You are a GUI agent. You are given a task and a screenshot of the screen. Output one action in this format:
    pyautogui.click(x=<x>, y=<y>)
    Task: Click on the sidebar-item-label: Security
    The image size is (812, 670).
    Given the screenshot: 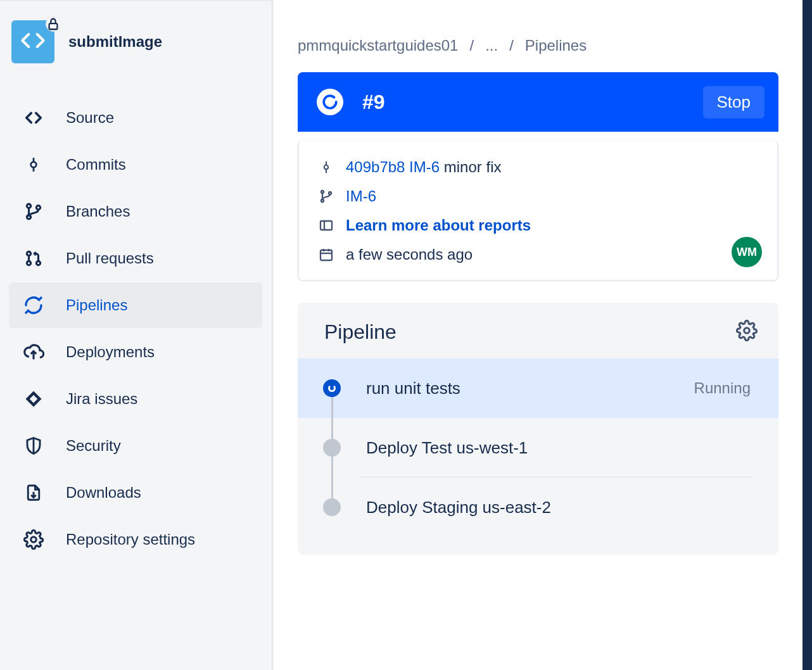 What is the action you would take?
    pyautogui.click(x=94, y=446)
    